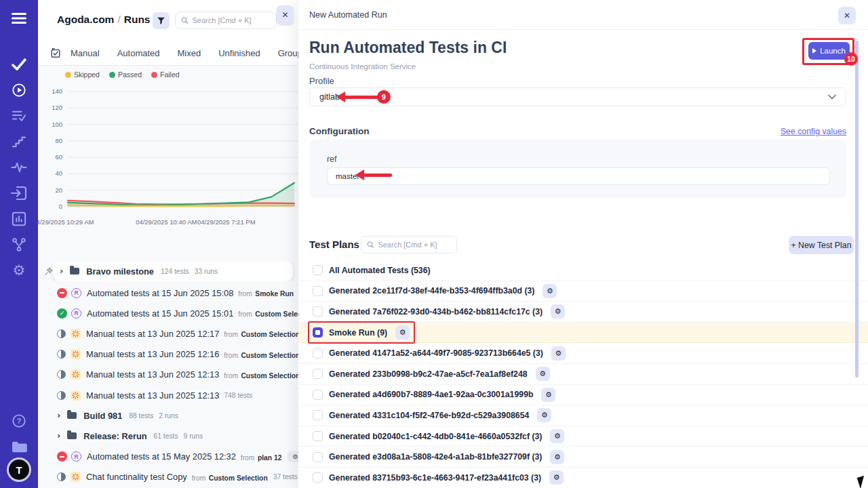  I want to click on reports-icon, so click(19, 219).